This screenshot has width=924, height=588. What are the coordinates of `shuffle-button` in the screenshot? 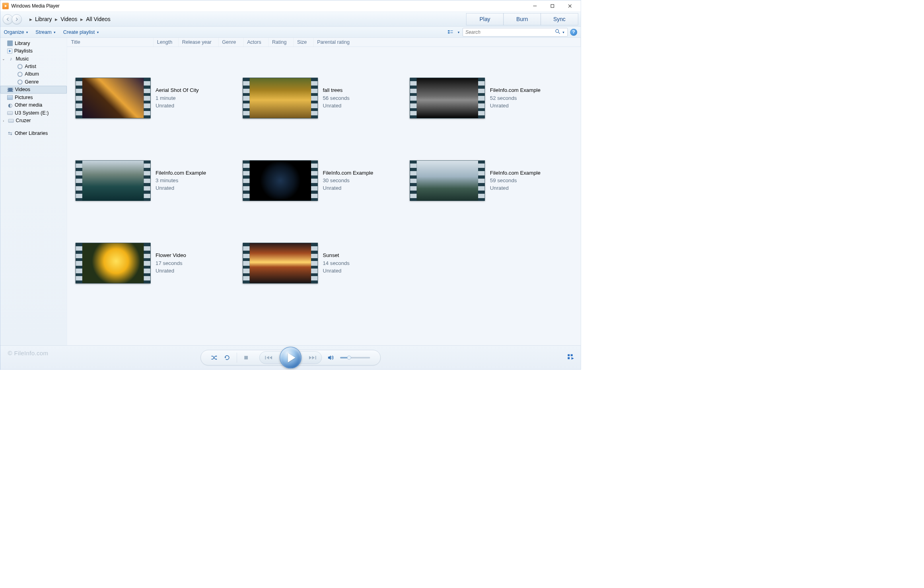 It's located at (214, 358).